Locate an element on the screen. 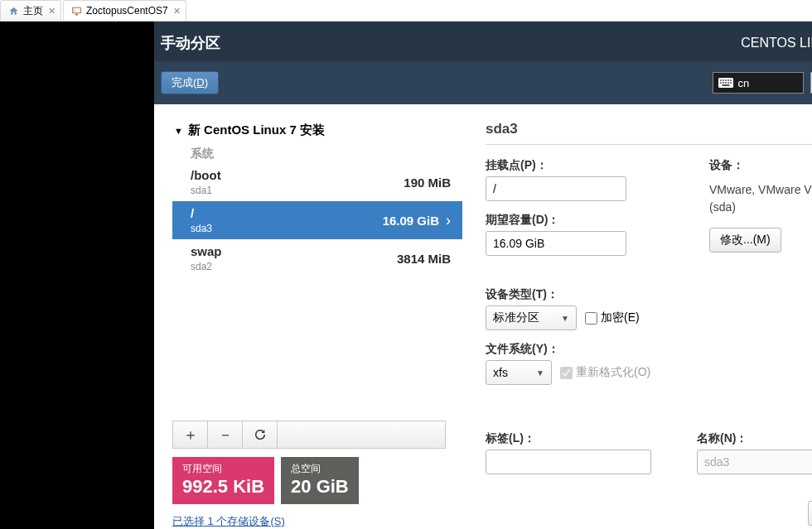 The width and height of the screenshot is (812, 529). tag-label: 标签(L)： is located at coordinates (575, 439).